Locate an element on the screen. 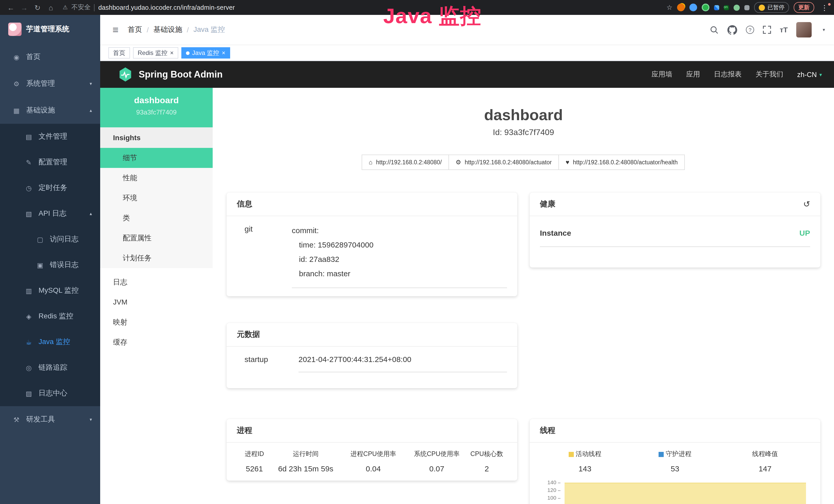  breadcrumb-infrastructure: 基础设施 is located at coordinates (168, 30).